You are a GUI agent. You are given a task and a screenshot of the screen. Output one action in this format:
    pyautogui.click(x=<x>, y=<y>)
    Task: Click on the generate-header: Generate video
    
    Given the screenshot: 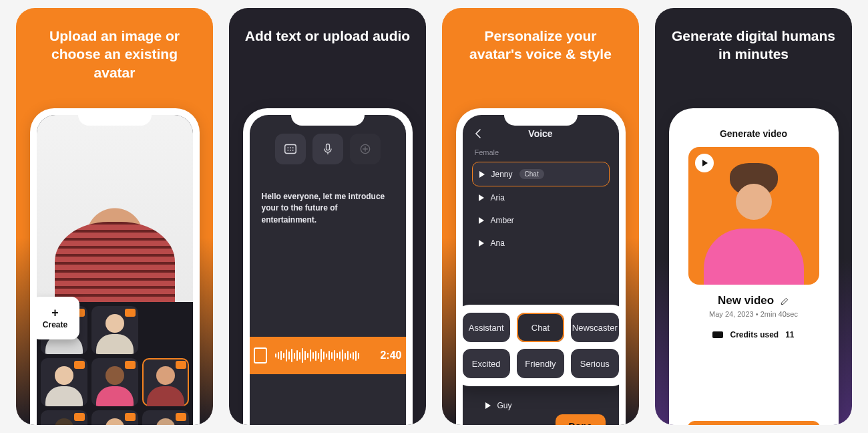 What is the action you would take?
    pyautogui.click(x=753, y=134)
    